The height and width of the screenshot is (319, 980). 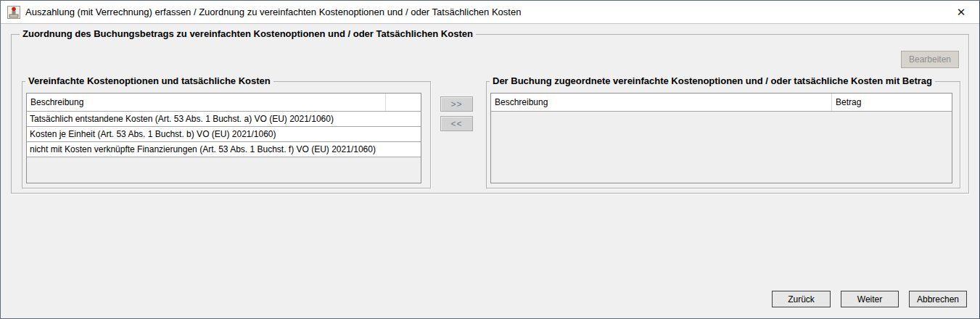 I want to click on column-header-amount: Betrag, so click(x=892, y=102).